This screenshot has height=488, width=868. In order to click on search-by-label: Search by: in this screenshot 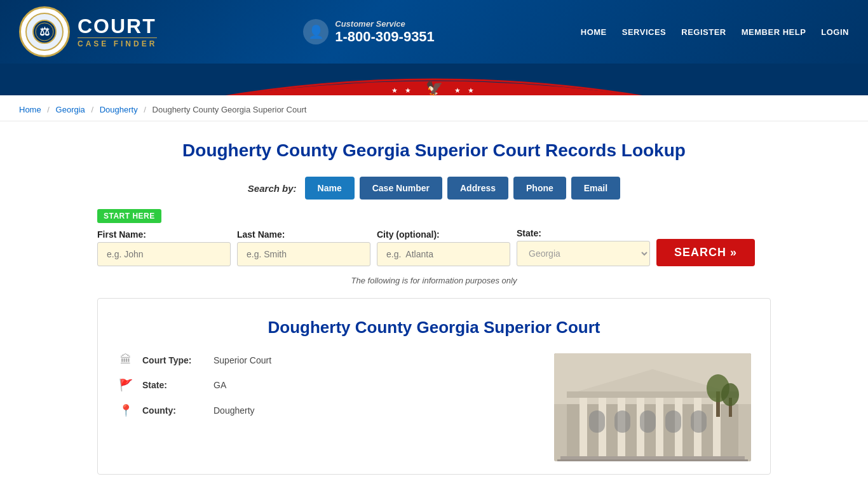, I will do `click(272, 188)`.